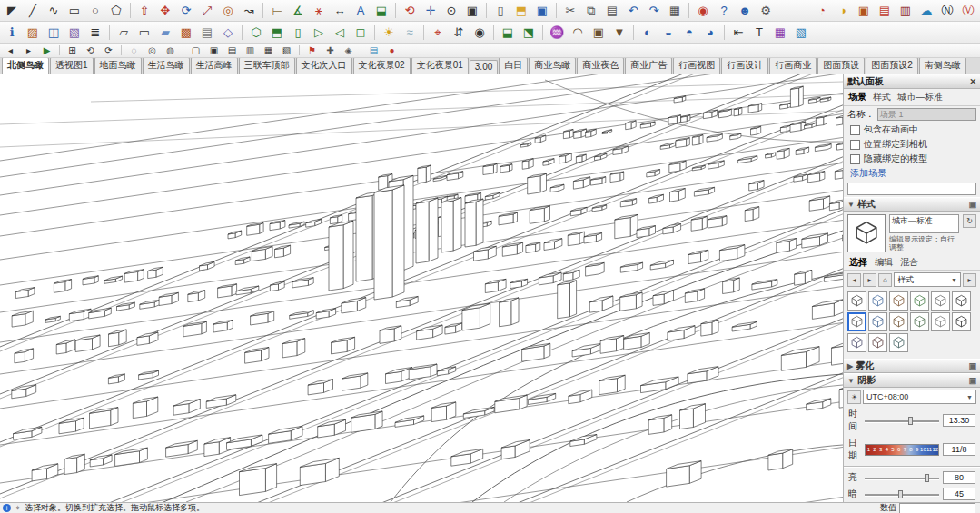  What do you see at coordinates (710, 33) in the screenshot?
I see `solid-trim-icon: ◕` at bounding box center [710, 33].